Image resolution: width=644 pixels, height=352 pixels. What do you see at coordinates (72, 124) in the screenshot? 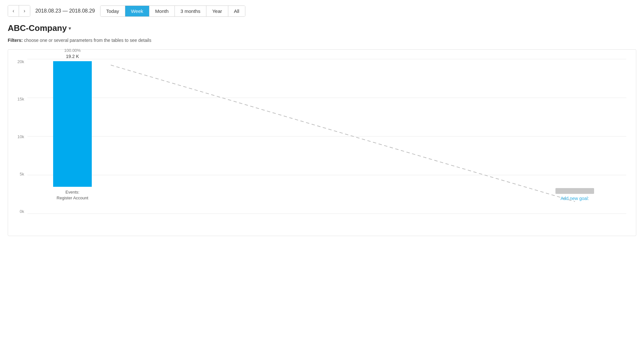
I see `bar` at bounding box center [72, 124].